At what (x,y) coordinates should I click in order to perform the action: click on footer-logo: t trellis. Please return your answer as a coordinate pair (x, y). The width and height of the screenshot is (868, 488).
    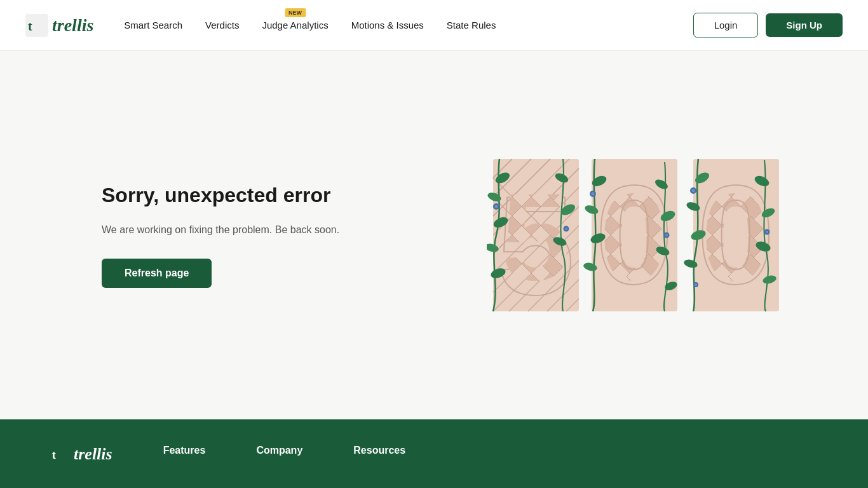
    Looking at the image, I should click on (81, 454).